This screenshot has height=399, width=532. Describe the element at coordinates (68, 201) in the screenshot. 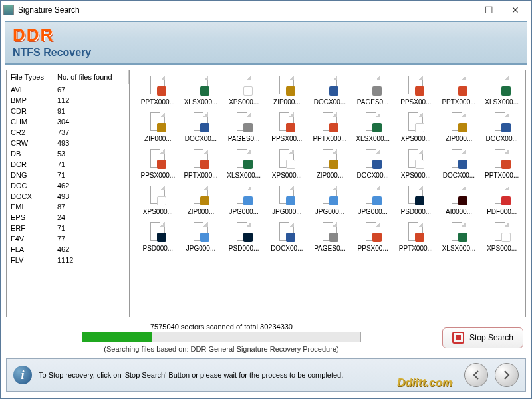

I see `table-body: AVI67BMP112CDR91CHM304CR2737CRW493DB53DC…` at that location.